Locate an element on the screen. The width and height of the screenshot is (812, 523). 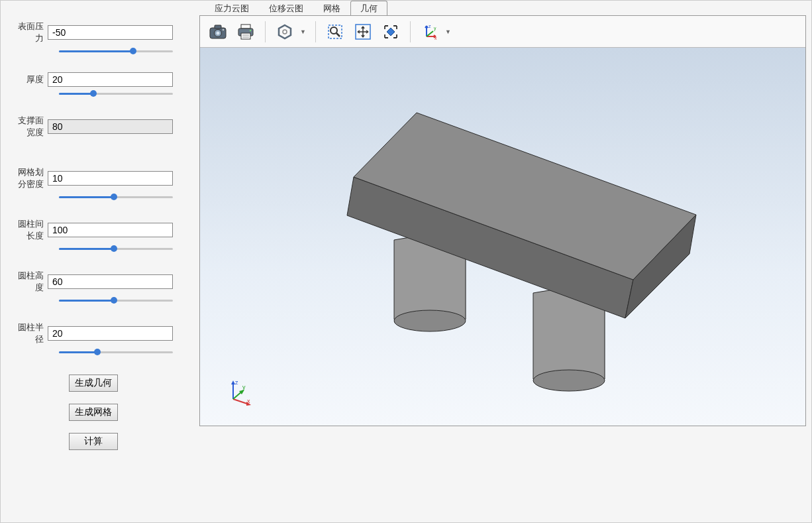
viewport-toolbar: ▼ is located at coordinates (503, 32).